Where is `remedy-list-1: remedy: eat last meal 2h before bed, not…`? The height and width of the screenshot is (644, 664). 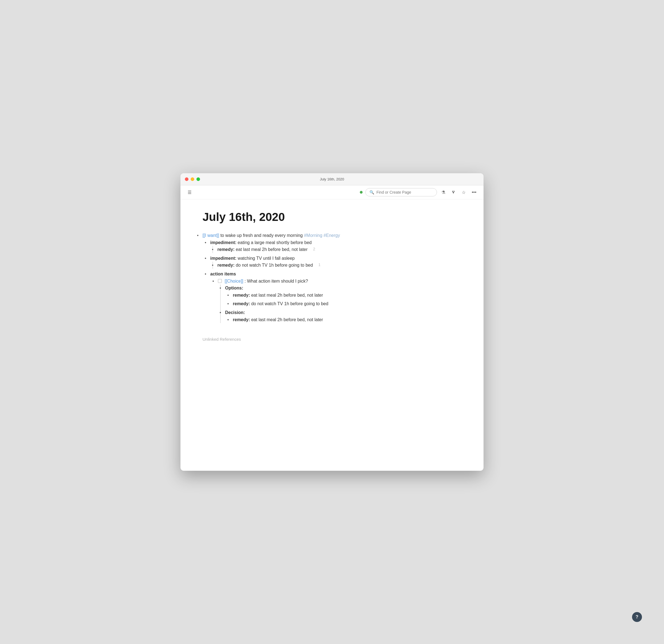 remedy-list-1: remedy: eat last meal 2h before bed, not… is located at coordinates (342, 249).